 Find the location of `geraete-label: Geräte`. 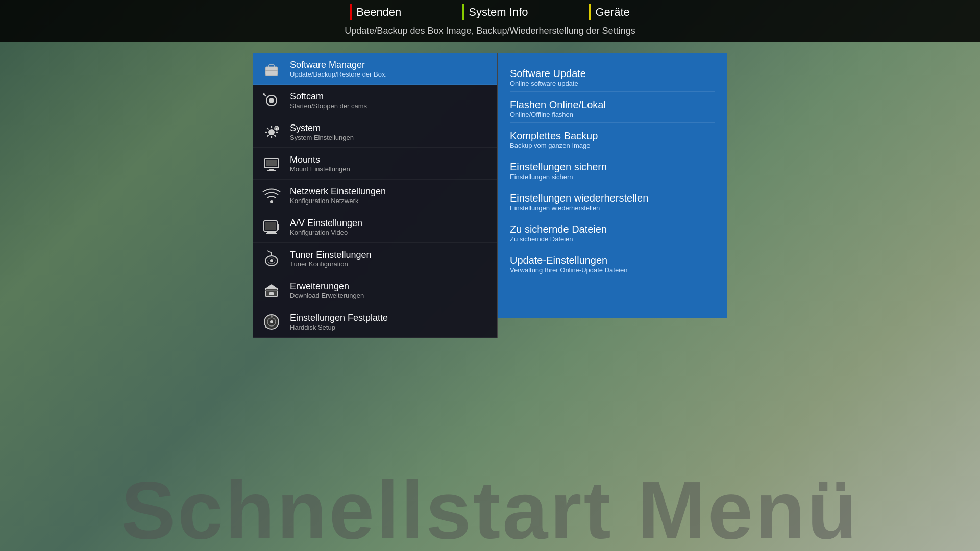

geraete-label: Geräte is located at coordinates (612, 12).